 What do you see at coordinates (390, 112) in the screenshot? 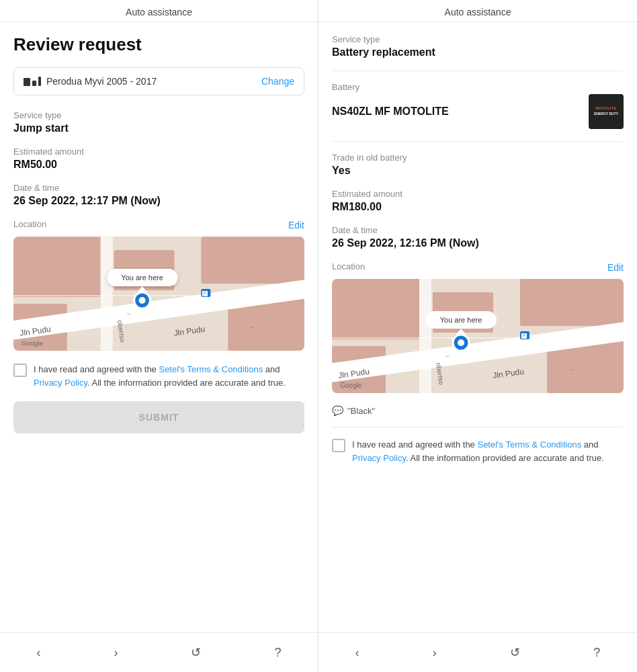
I see `right-battery-value: NS40ZL MF MOTOLITE` at bounding box center [390, 112].